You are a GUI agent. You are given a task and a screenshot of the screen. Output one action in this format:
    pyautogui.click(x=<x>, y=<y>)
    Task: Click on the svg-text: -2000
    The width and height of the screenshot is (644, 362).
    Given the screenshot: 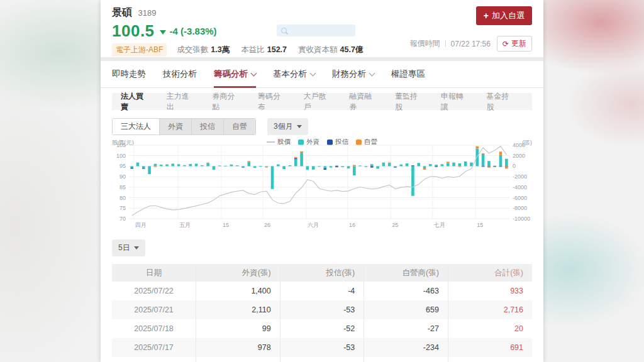 What is the action you would take?
    pyautogui.click(x=519, y=177)
    